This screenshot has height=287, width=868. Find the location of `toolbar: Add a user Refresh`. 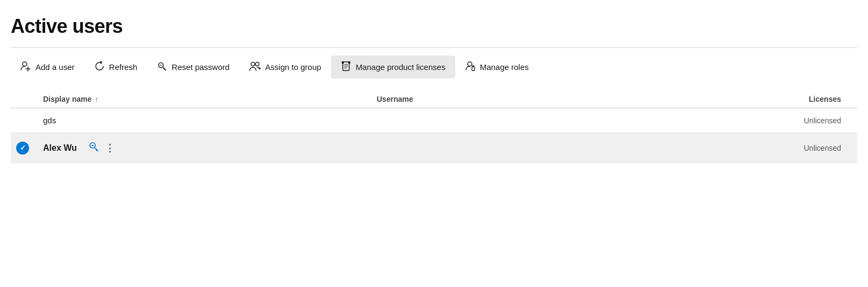

toolbar: Add a user Refresh is located at coordinates (434, 67).